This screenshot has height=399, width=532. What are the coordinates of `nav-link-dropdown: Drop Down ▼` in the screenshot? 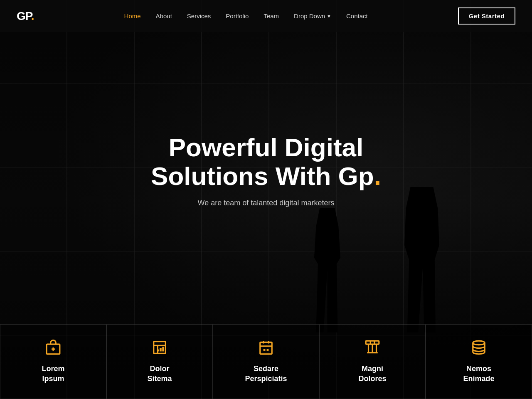 It's located at (313, 16).